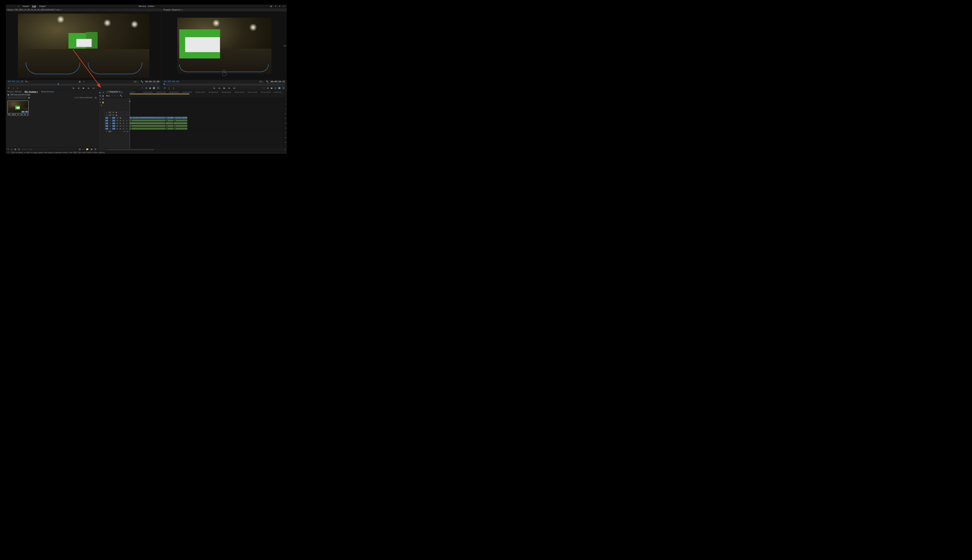 The image size is (972, 560). What do you see at coordinates (117, 123) in the screenshot?
I see `track-header-a2: A2⬥A2⊟MS⊍` at bounding box center [117, 123].